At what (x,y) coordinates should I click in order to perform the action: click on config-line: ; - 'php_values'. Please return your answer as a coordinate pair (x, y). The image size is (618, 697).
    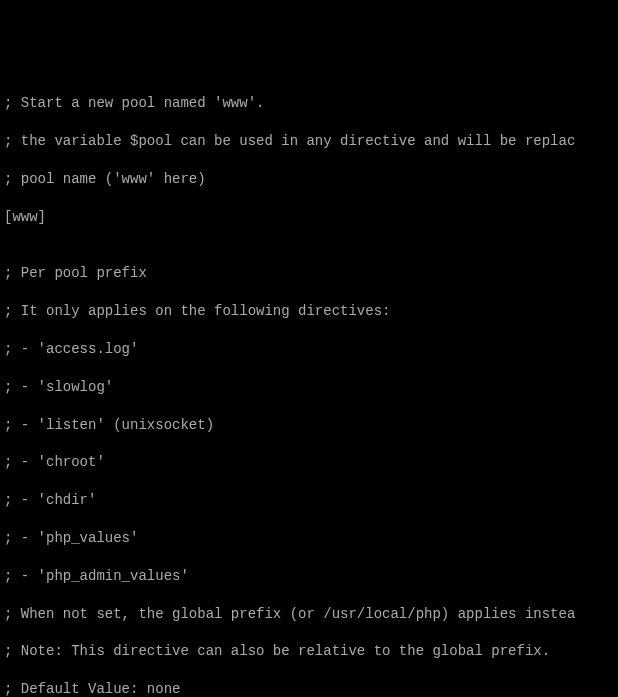
    Looking at the image, I should click on (309, 538).